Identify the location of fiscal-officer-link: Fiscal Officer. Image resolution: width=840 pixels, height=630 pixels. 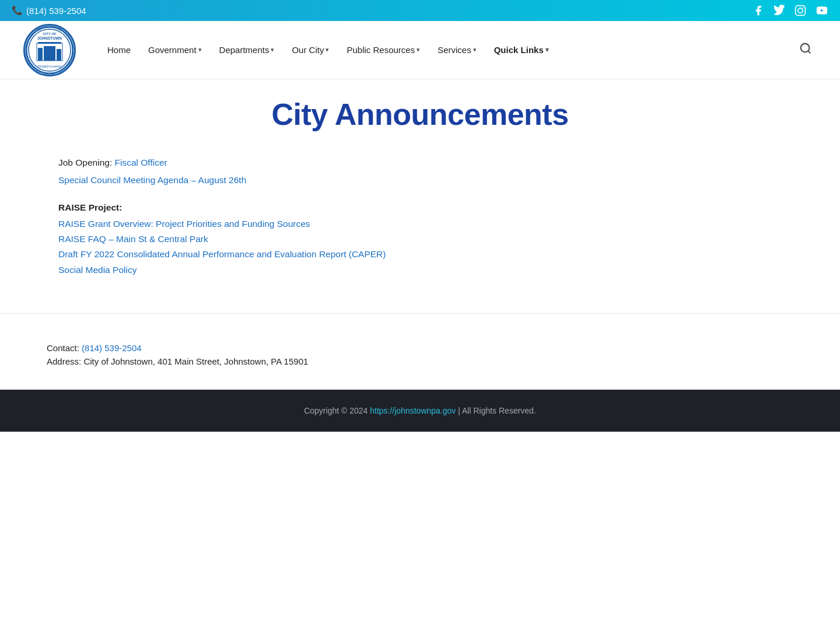
(141, 162).